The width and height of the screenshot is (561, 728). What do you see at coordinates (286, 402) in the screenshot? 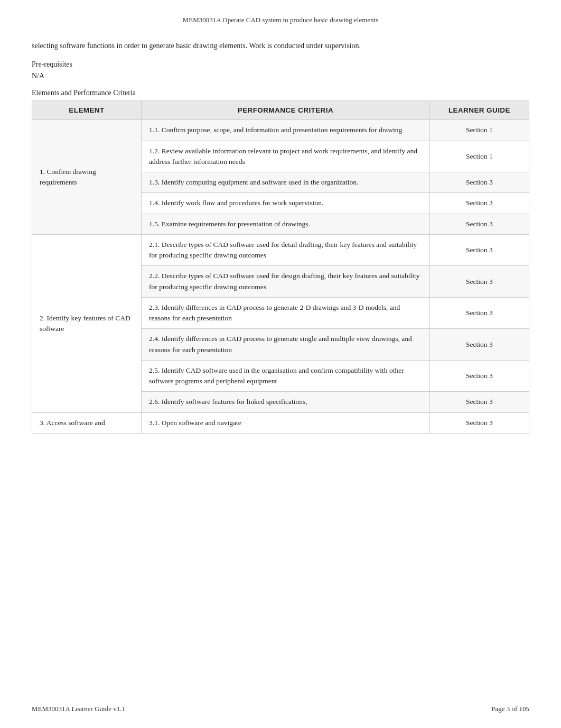
I see `criteria-cell: 2.6. Identify software features for link…` at bounding box center [286, 402].